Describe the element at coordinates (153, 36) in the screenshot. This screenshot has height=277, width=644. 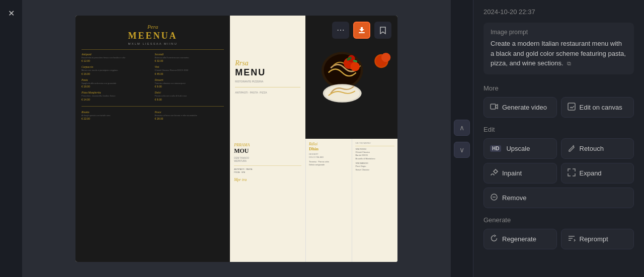
I see `menu-title-main: MEENUA` at that location.